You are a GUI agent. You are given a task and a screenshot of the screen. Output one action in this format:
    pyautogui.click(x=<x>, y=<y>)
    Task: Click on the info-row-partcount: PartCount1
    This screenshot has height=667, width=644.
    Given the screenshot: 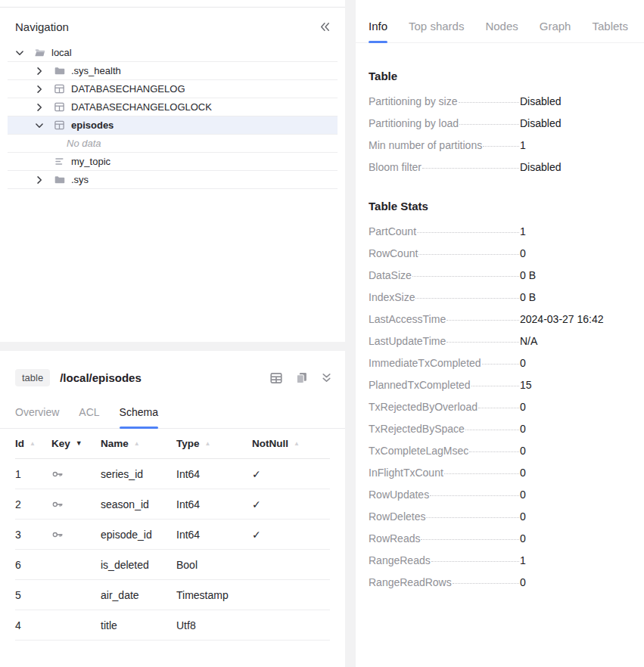 What is the action you would take?
    pyautogui.click(x=504, y=231)
    